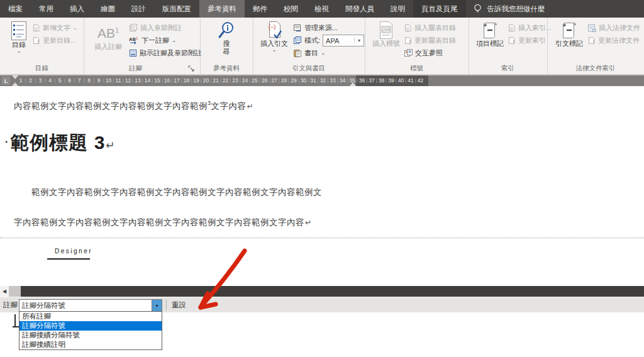 The image size is (644, 357). What do you see at coordinates (291, 9) in the screenshot?
I see `tab-review: 校閱` at bounding box center [291, 9].